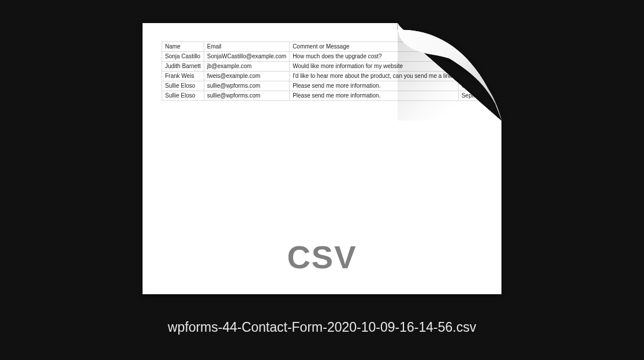 The image size is (644, 360). Describe the element at coordinates (246, 76) in the screenshot. I see `cell-email: fweis@example.com` at that location.